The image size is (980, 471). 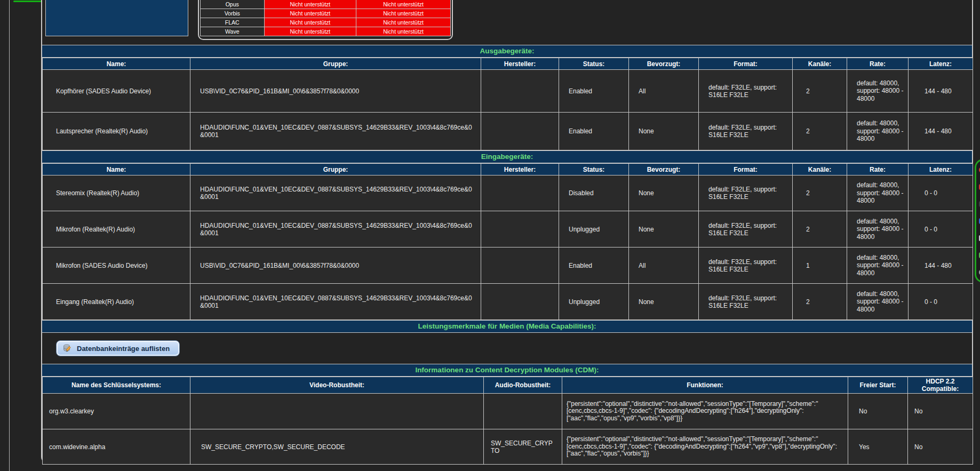 What do you see at coordinates (325, 4) in the screenshot?
I see `table-row: OpusNicht unterstütztNicht unterstützt` at bounding box center [325, 4].